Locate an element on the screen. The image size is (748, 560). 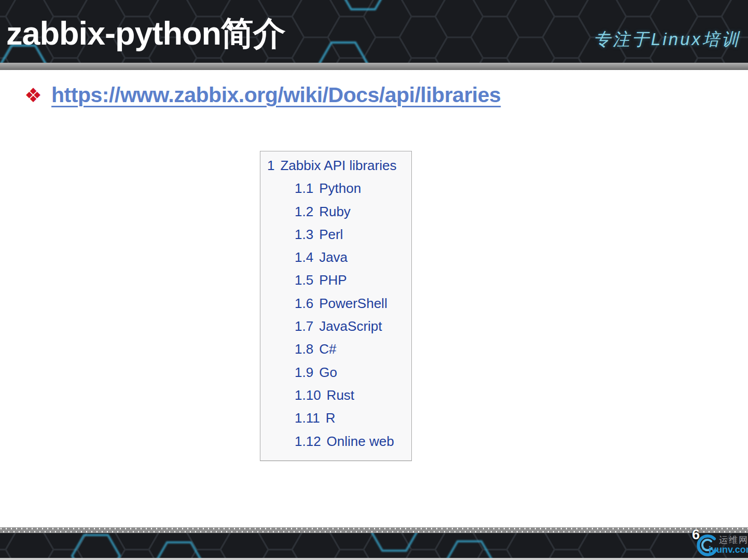
toc-item-r: 1.11R is located at coordinates (339, 418).